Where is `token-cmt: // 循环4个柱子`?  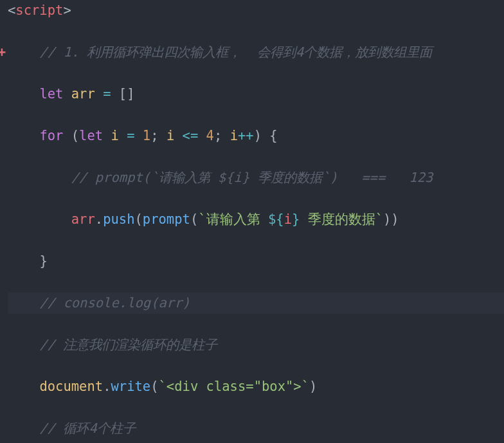 token-cmt: // 循环4个柱子 is located at coordinates (87, 428).